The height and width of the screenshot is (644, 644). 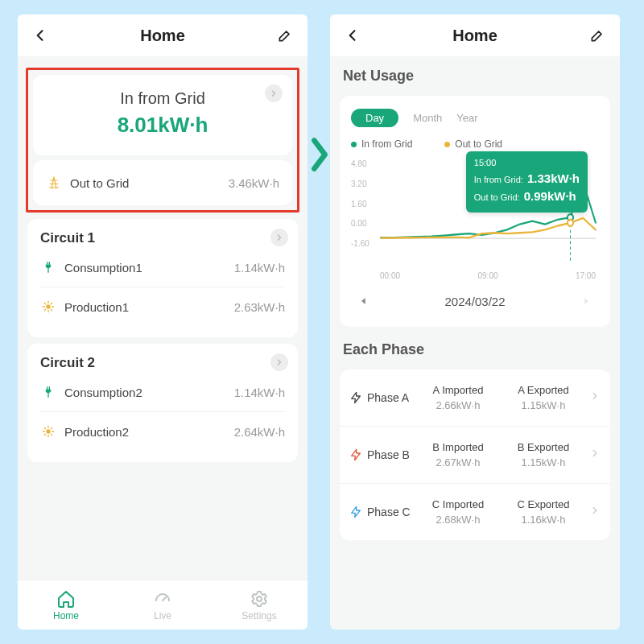 I want to click on highlight-frame: In from Grid 8.01kW·h Out to Grid 3.46kW…, so click(x=163, y=140).